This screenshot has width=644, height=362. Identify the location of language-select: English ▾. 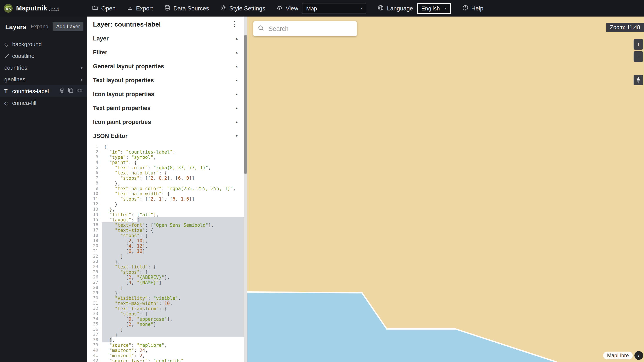
(434, 8).